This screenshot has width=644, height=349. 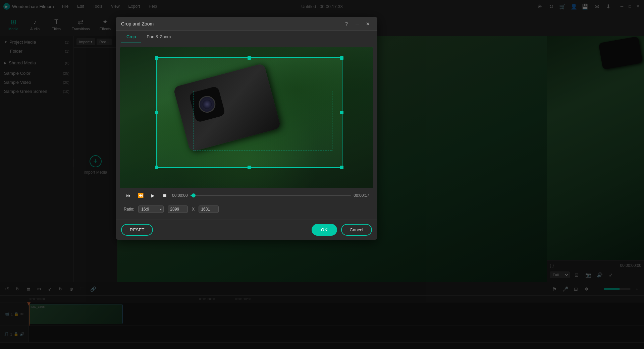 What do you see at coordinates (249, 58) in the screenshot?
I see `crop-handle-top-mid` at bounding box center [249, 58].